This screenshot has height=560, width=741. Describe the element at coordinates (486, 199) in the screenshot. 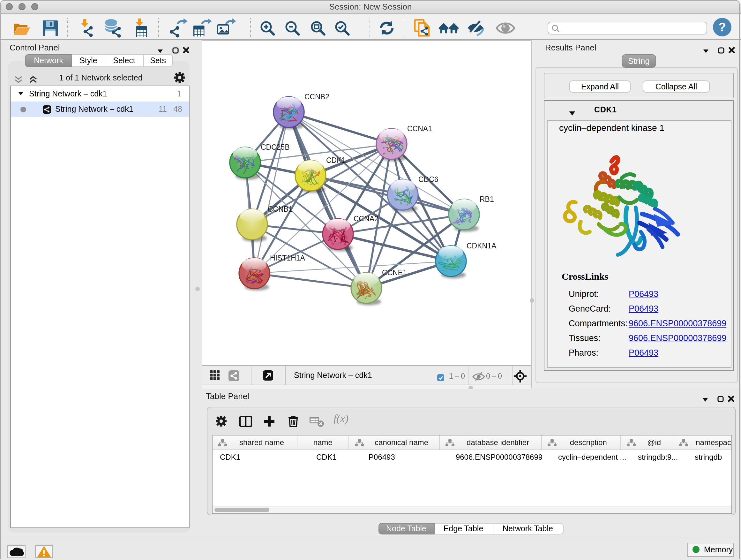

I see `svg-text: RB1` at that location.